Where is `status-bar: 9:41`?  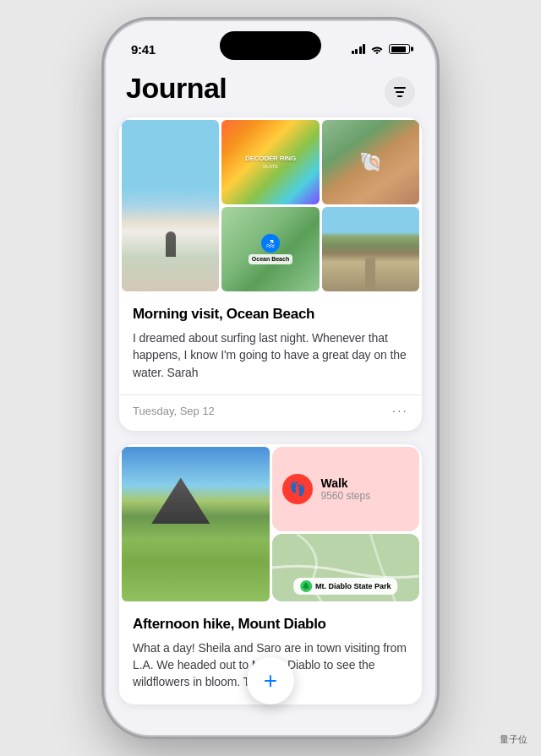 status-bar: 9:41 is located at coordinates (270, 43).